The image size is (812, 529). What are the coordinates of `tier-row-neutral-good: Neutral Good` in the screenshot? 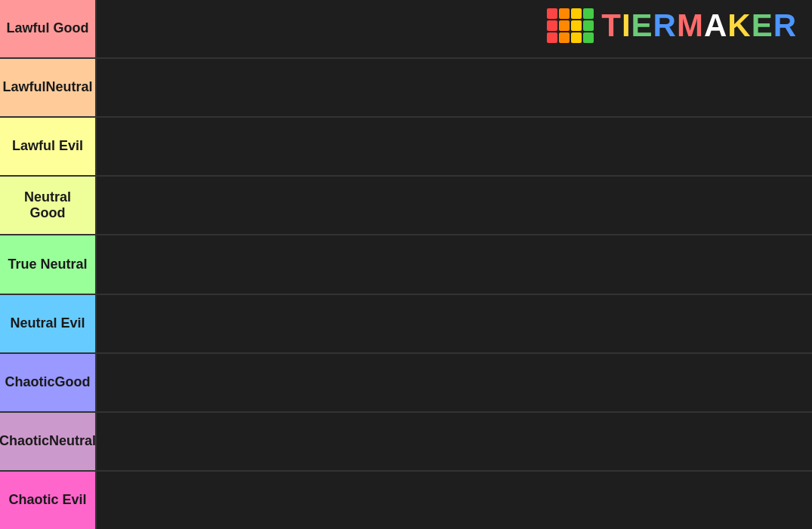 It's located at (406, 206).